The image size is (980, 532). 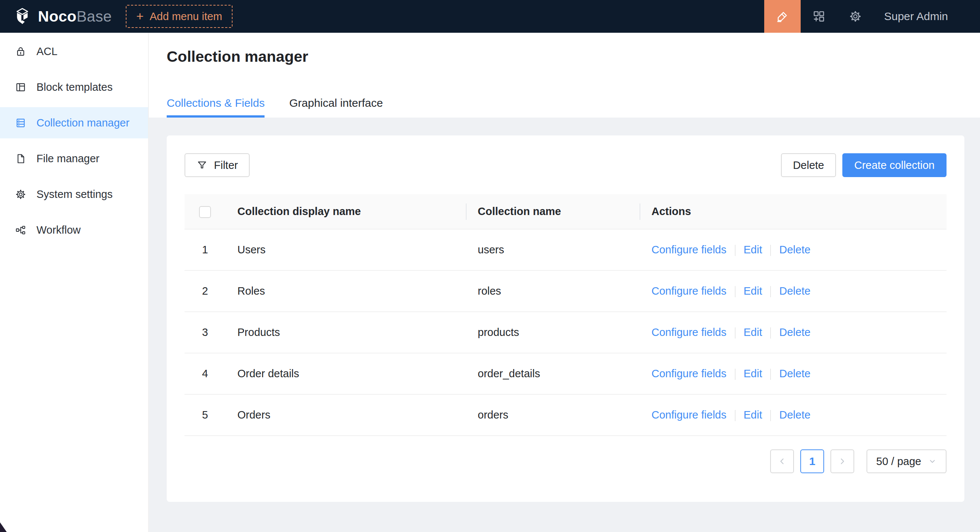 I want to click on cell-display-name: Users, so click(x=345, y=250).